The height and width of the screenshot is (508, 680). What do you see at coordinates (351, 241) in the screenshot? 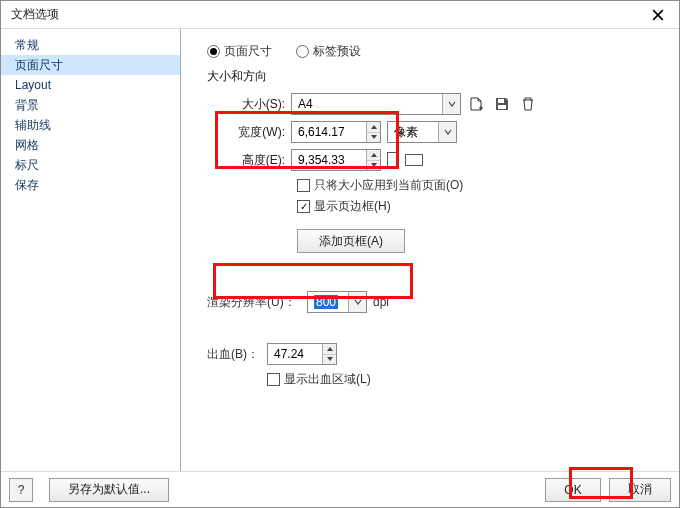
I see `add-frame-button: 添加页框(A)` at bounding box center [351, 241].